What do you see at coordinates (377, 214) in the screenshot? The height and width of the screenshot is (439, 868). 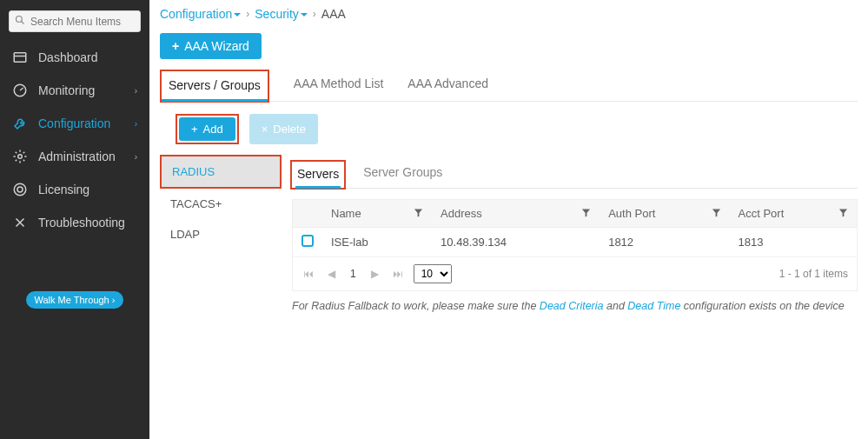 I see `col-name: Name` at bounding box center [377, 214].